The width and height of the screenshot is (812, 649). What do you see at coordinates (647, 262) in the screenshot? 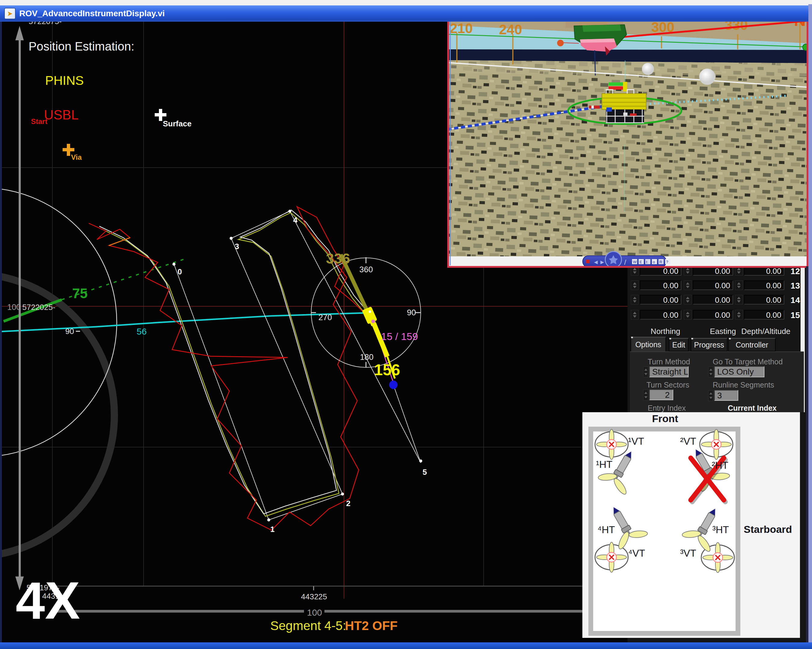
I see `svg-text: t` at bounding box center [647, 262].